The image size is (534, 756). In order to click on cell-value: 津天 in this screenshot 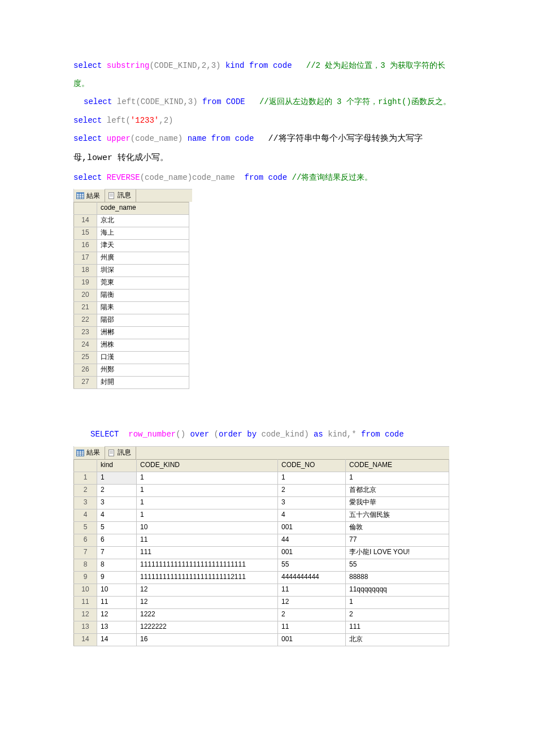, I will do `click(144, 245)`.